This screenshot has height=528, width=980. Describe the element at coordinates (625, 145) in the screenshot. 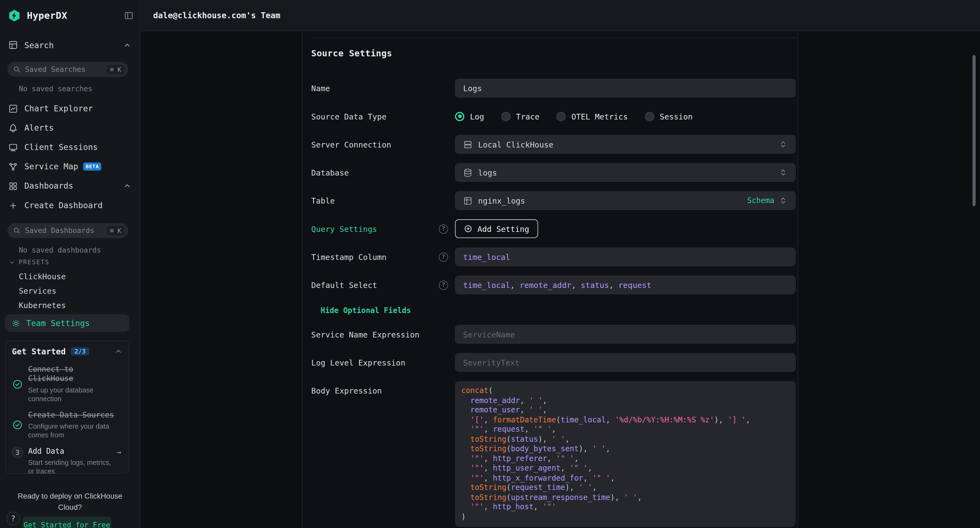

I see `server-connection-select: Local ClickHouse` at that location.